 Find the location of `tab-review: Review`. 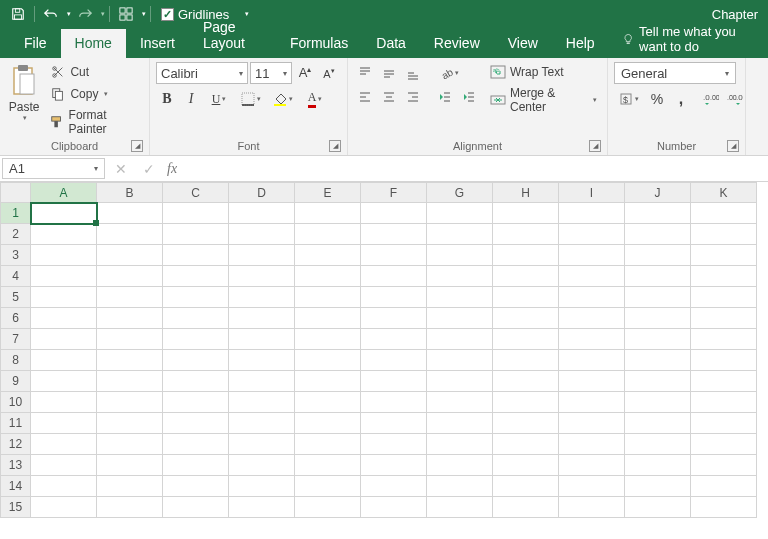

tab-review: Review is located at coordinates (457, 44).